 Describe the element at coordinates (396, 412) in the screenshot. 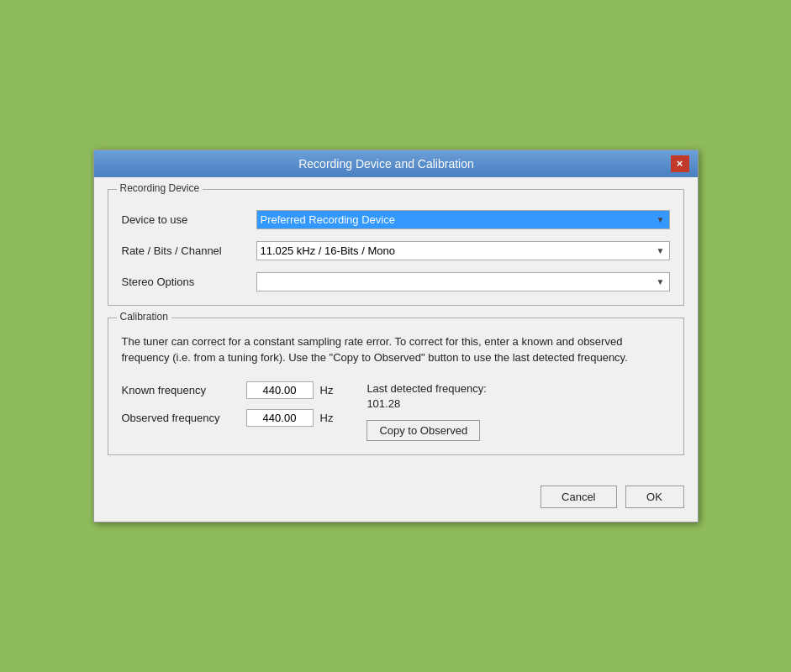

I see `calibration-fields: Known frequency Hz Observed frequency Hz…` at that location.